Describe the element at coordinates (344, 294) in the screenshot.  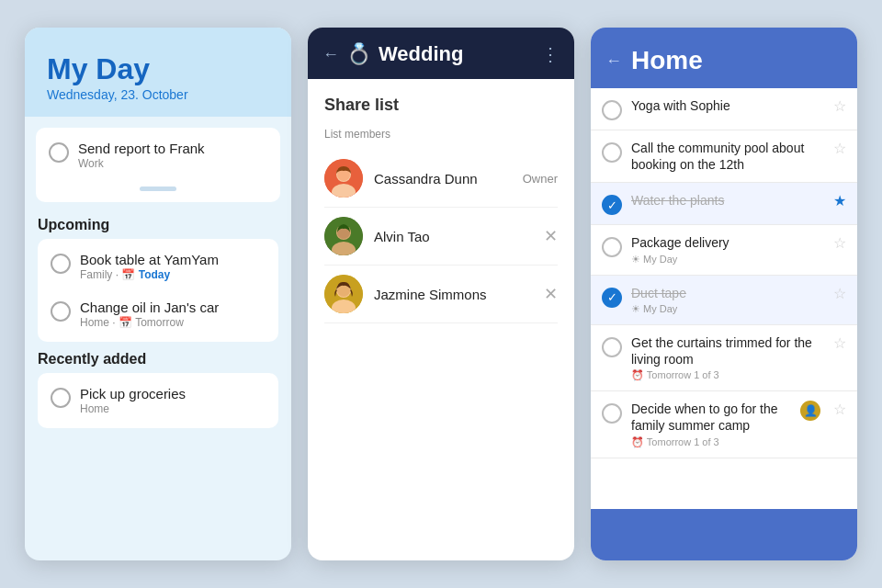
I see `avatar-jazmine` at that location.